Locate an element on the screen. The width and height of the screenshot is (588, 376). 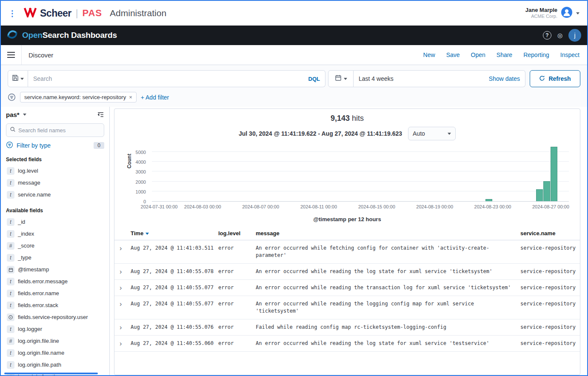
interval-select: Auto is located at coordinates (432, 134).